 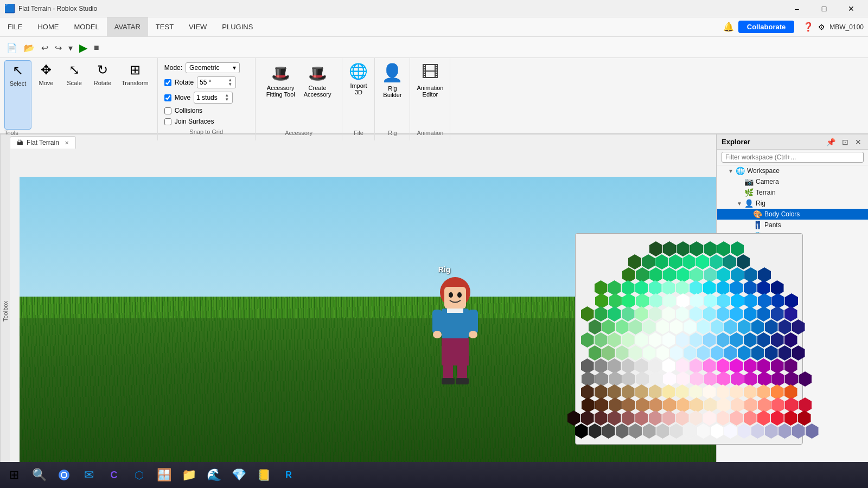 What do you see at coordinates (808, 27) in the screenshot?
I see `help-icon: ❓` at bounding box center [808, 27].